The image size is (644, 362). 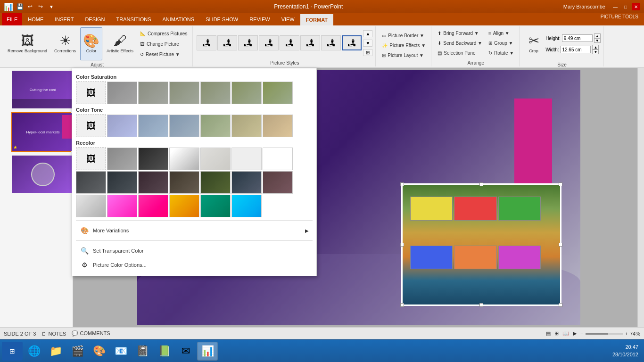 I want to click on handle-bottom, so click(x=481, y=305).